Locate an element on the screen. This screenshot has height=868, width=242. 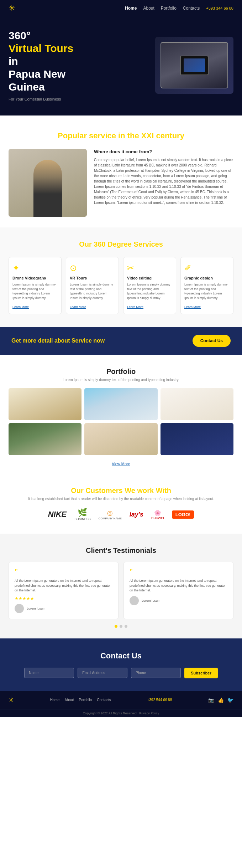
nav-link-portfolio: Portfolio is located at coordinates (169, 8).